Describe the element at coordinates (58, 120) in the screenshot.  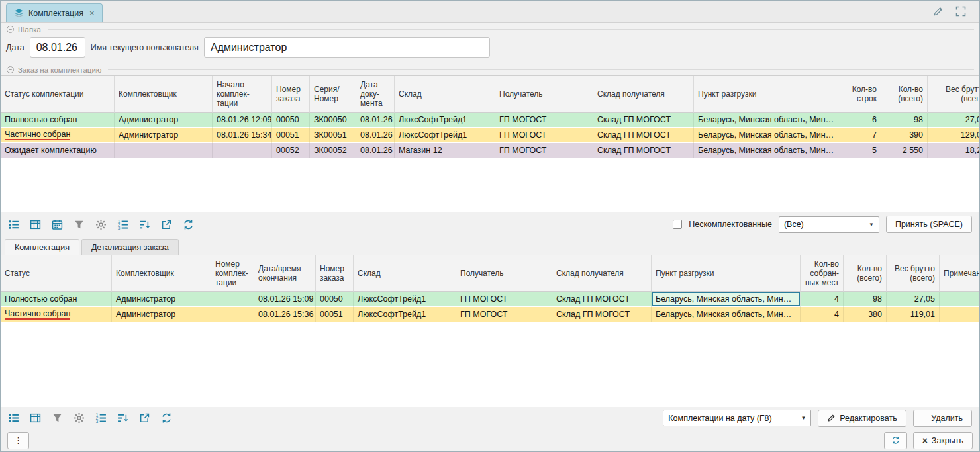
I see `table-cell: Полностью собран` at that location.